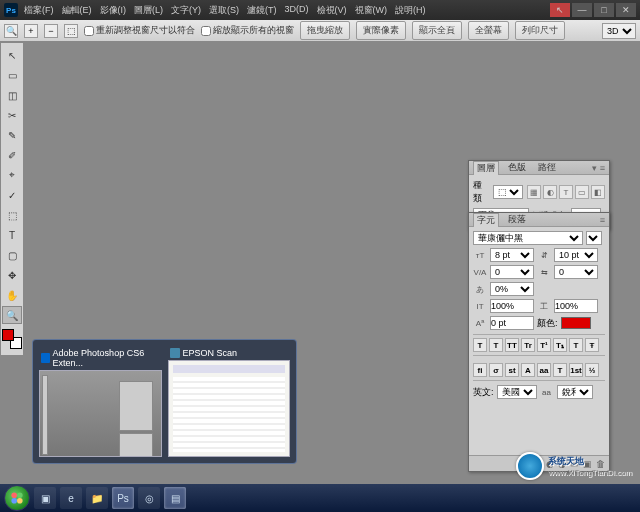 The image size is (640, 512). I want to click on menu-3d: 3D(D), so click(297, 10).